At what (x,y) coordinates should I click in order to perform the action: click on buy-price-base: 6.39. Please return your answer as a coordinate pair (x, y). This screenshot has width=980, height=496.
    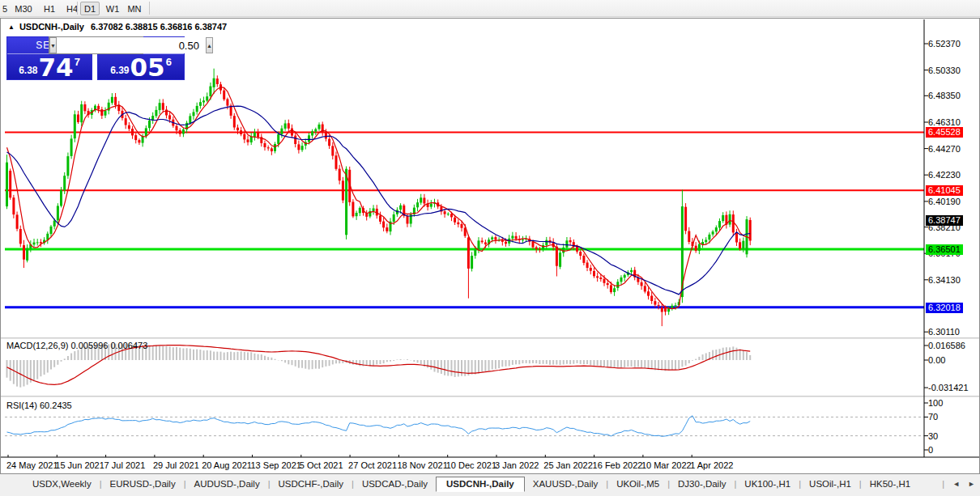
    Looking at the image, I should click on (120, 70).